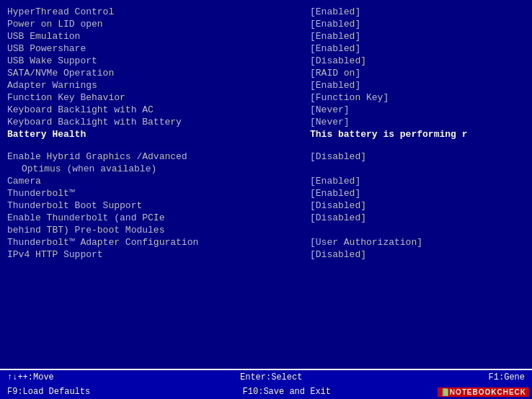 Image resolution: width=532 pixels, height=399 pixels. Describe the element at coordinates (417, 181) in the screenshot. I see `bios-value-camera: [Enabled]` at that location.